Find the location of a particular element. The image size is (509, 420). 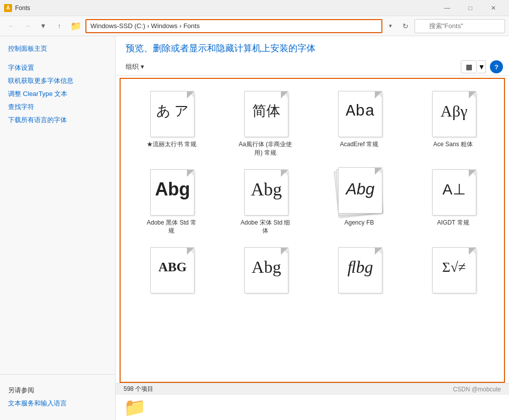

close-button: ✕ is located at coordinates (493, 8).